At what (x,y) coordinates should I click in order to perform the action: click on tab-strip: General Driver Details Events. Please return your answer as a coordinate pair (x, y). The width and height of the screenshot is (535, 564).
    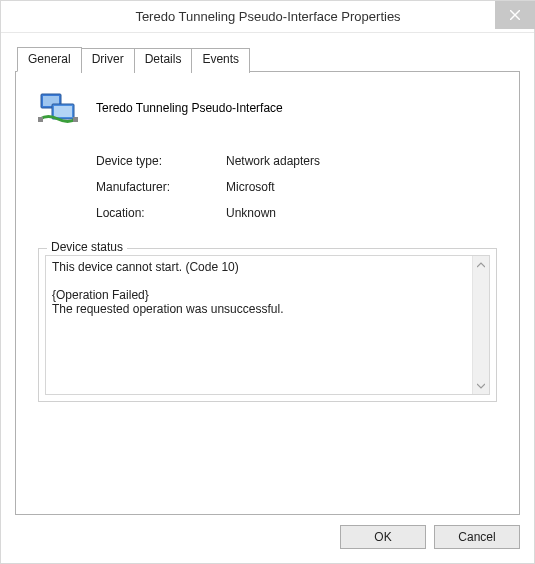
    Looking at the image, I should click on (268, 60).